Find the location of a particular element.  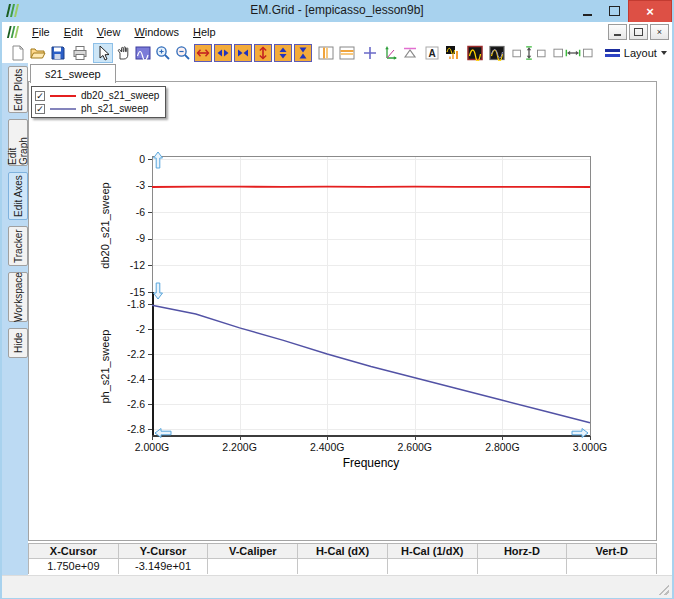

status-value-cell: -3.149e+01 is located at coordinates (164, 566).